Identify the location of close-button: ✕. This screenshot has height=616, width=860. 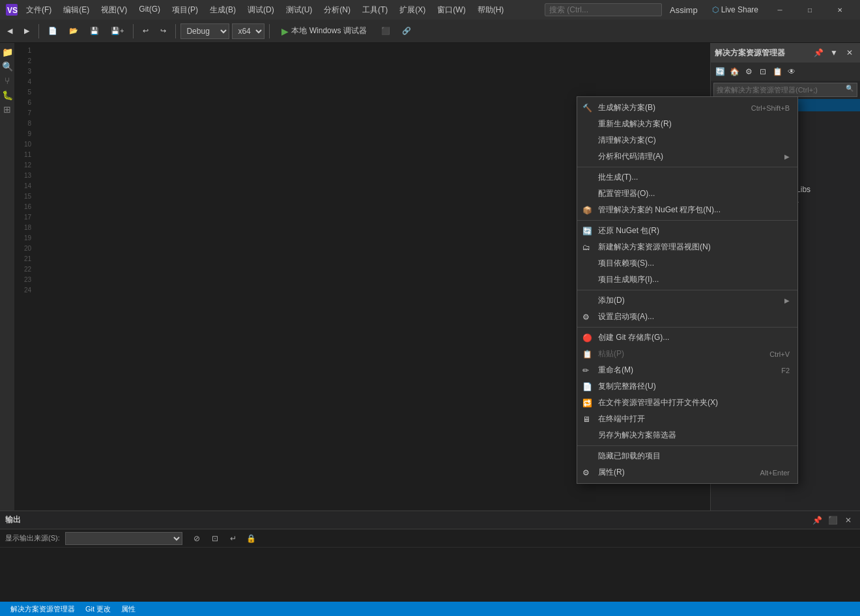
(840, 10).